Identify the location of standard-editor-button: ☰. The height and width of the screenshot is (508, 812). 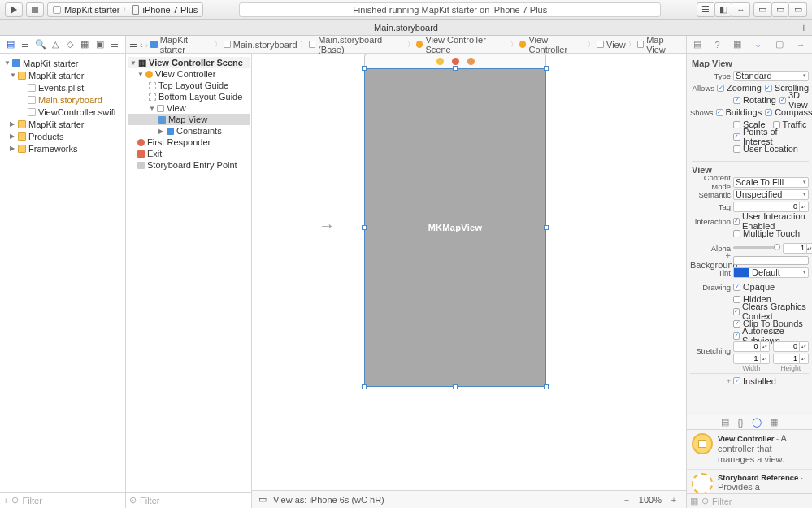
(706, 10).